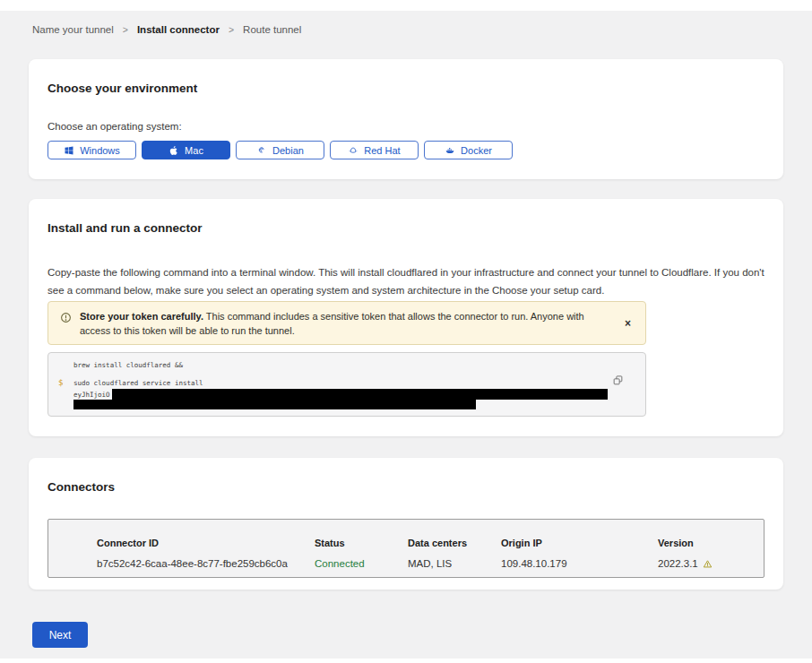 The width and height of the screenshot is (812, 663). I want to click on token-prefix: eyJhIjoiO, so click(91, 394).